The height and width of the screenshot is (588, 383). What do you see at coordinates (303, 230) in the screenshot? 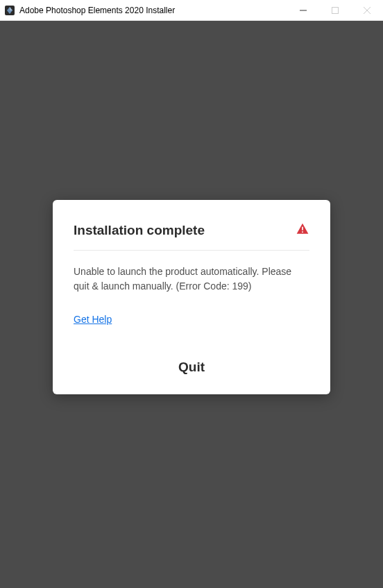
I see `warning-icon` at bounding box center [303, 230].